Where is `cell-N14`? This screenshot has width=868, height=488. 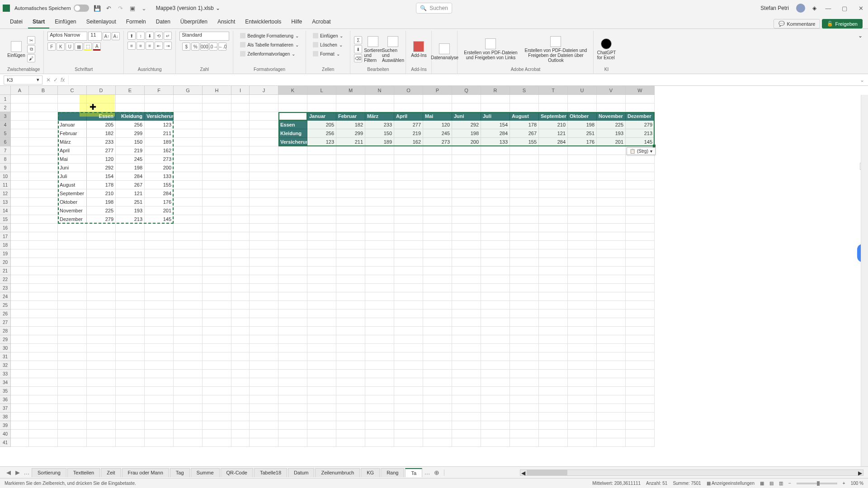
cell-N14 is located at coordinates (380, 211).